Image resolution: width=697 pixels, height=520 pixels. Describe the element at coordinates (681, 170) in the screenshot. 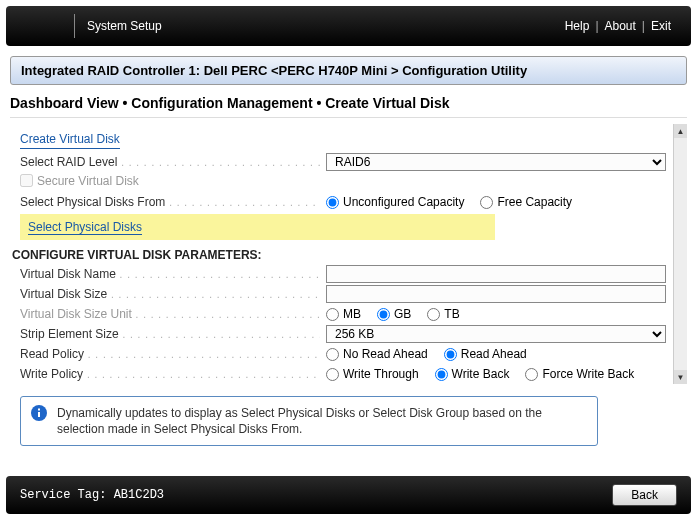

I see `scroll-thumb` at that location.